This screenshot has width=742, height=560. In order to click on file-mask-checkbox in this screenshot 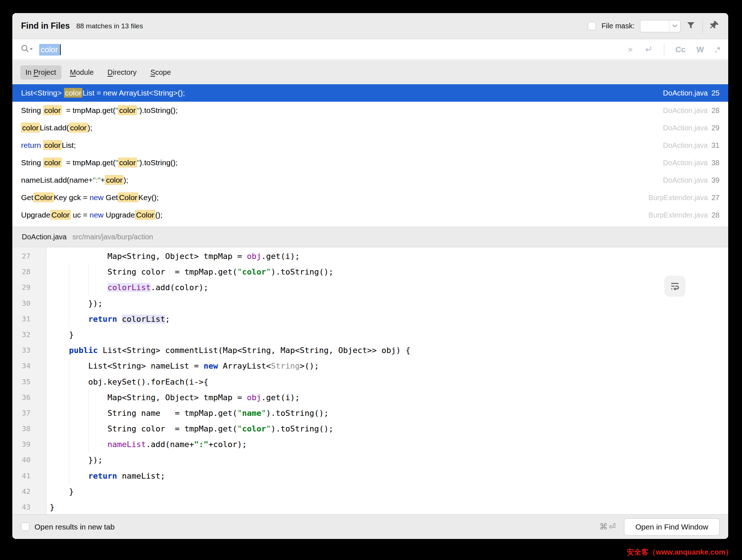, I will do `click(592, 26)`.